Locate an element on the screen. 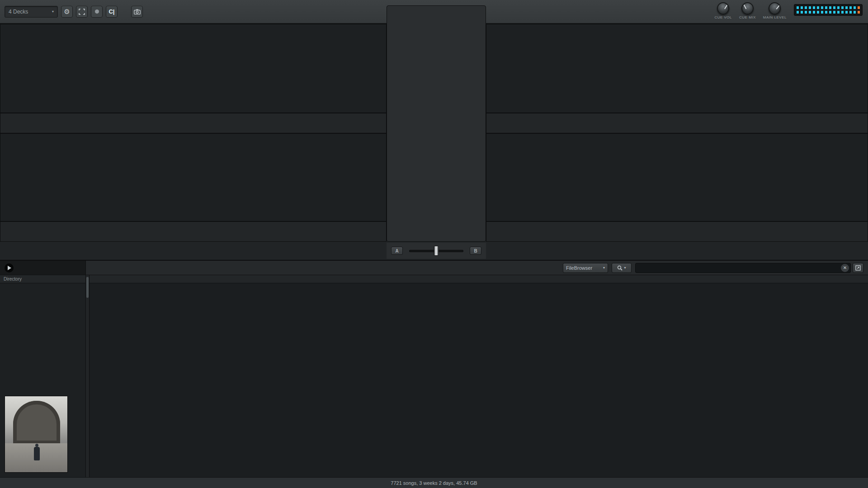 This screenshot has height=488, width=868. search-icon is located at coordinates (620, 268).